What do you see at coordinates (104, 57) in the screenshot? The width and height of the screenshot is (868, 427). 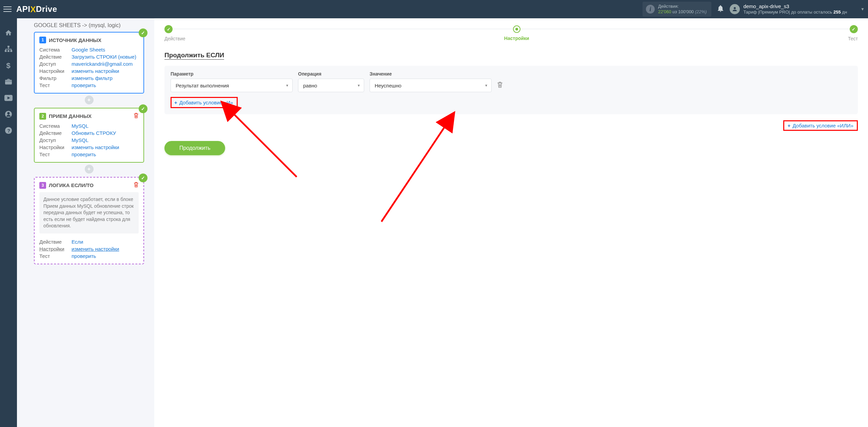 I see `source-action-link: Загрузить СТРОКИ (новые)` at bounding box center [104, 57].